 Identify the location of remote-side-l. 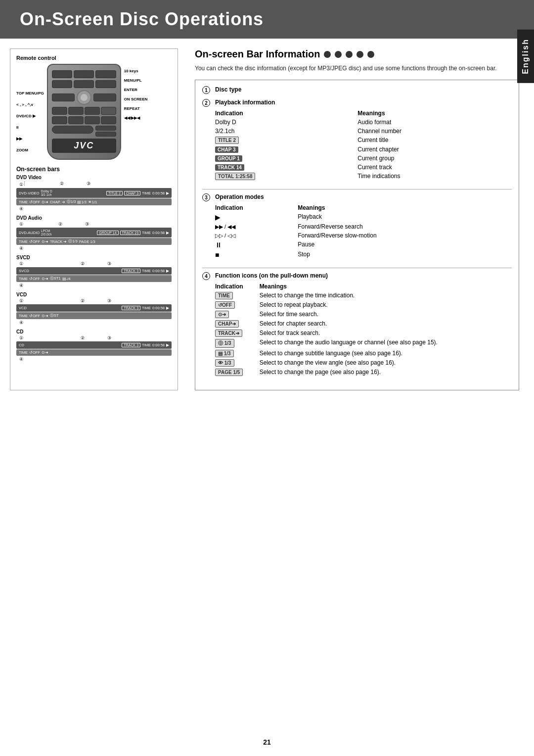
(63, 97).